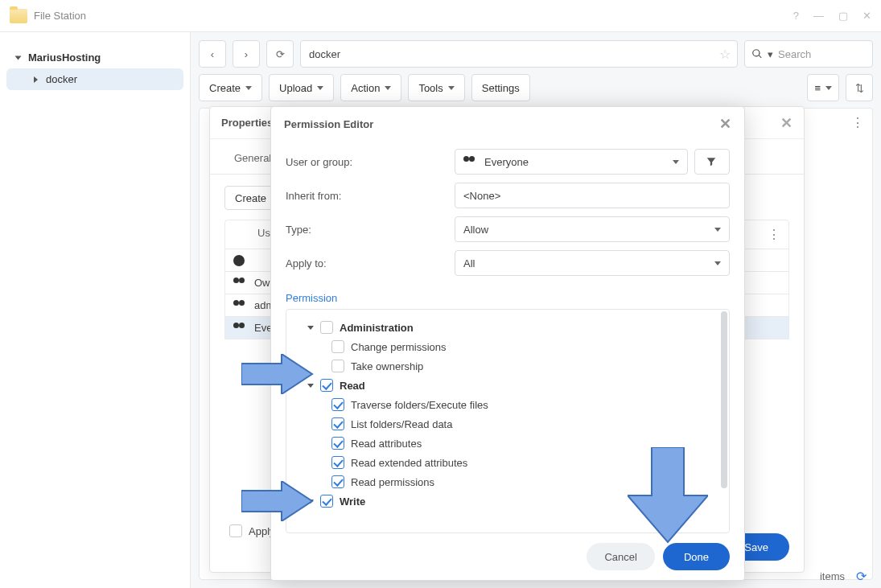 The height and width of the screenshot is (588, 881). I want to click on permission-section-label: Permission, so click(508, 298).